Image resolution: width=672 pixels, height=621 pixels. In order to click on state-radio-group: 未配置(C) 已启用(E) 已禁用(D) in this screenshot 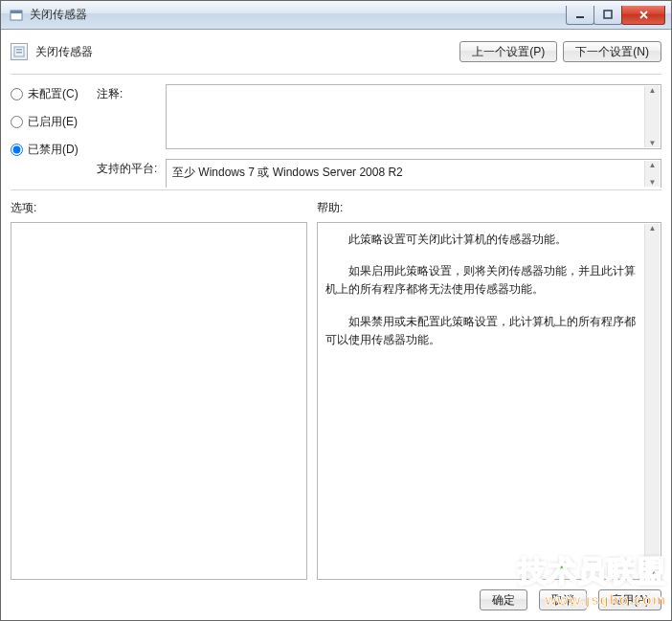, I will do `click(54, 136)`.